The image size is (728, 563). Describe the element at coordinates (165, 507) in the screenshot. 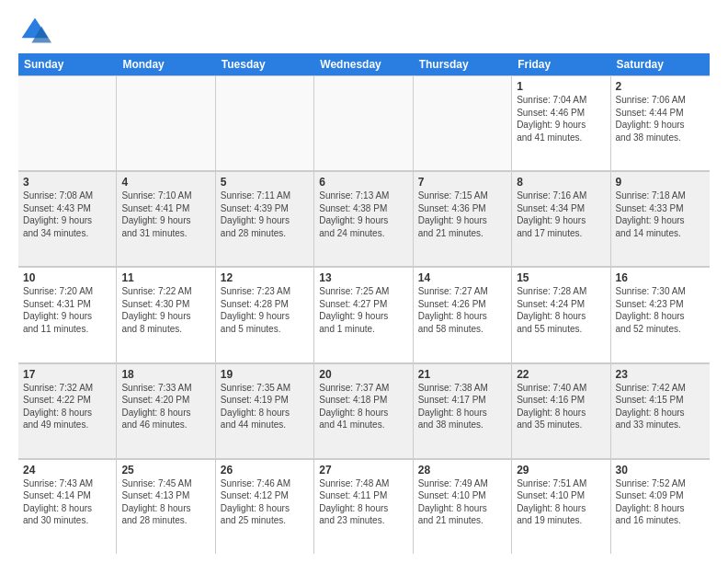

I see `calendar-cell: 25Sunrise: 7:45 AMSunset: 4:13 PMDayligh…` at that location.